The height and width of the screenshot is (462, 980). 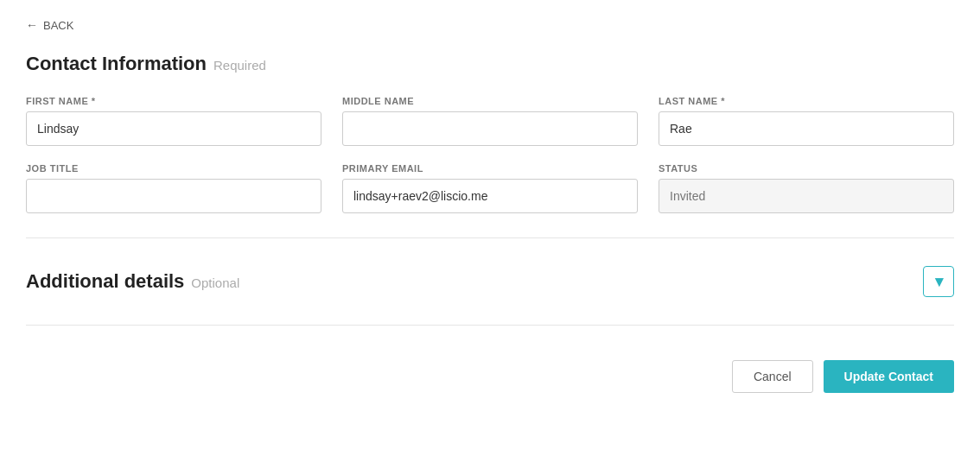 What do you see at coordinates (490, 101) in the screenshot?
I see `middle-name-label: MIDDLE NAME` at bounding box center [490, 101].